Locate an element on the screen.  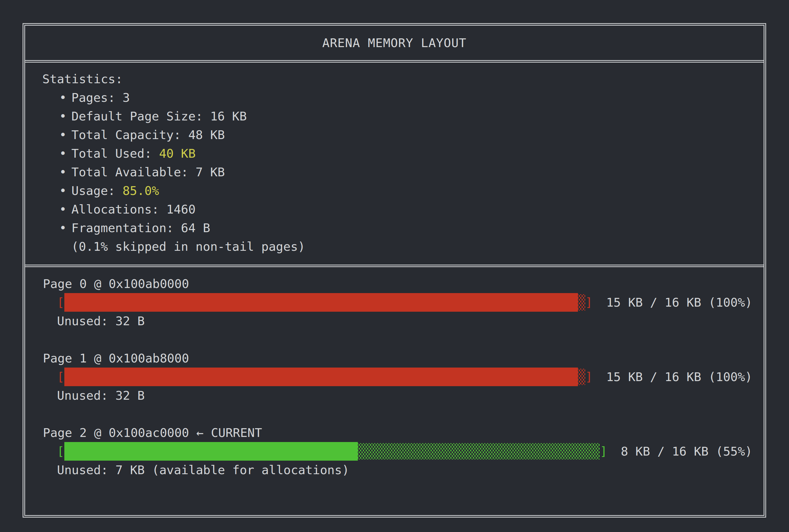
stat-label: Usage: is located at coordinates (93, 191).